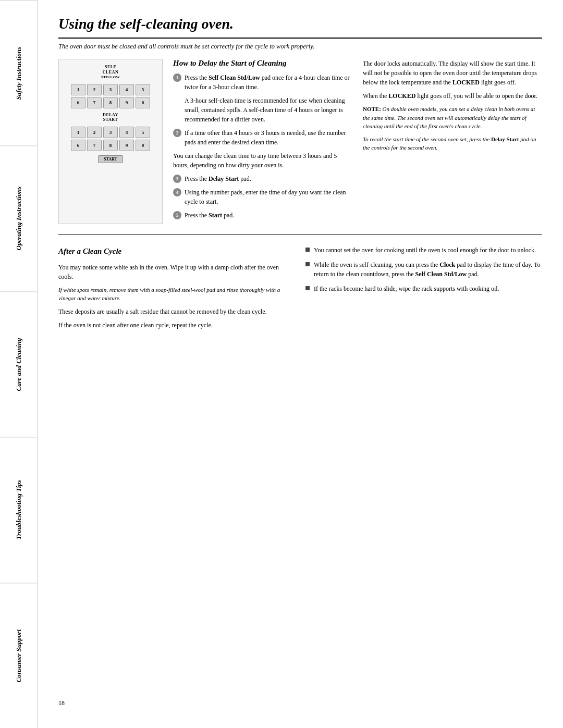 Image resolution: width=563 pixels, height=728 pixels. Describe the element at coordinates (300, 47) in the screenshot. I see `page-subtitle: The oven door must be closed and all con…` at that location.